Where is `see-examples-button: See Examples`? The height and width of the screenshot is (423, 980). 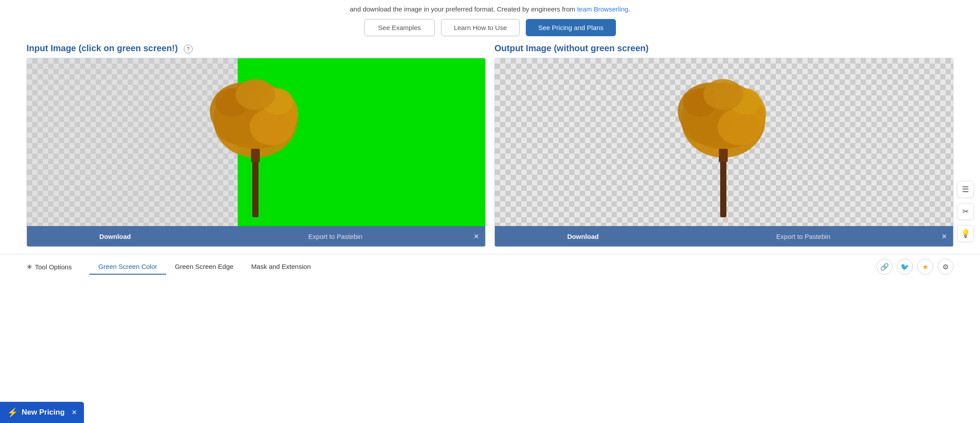
see-examples-button: See Examples is located at coordinates (399, 27).